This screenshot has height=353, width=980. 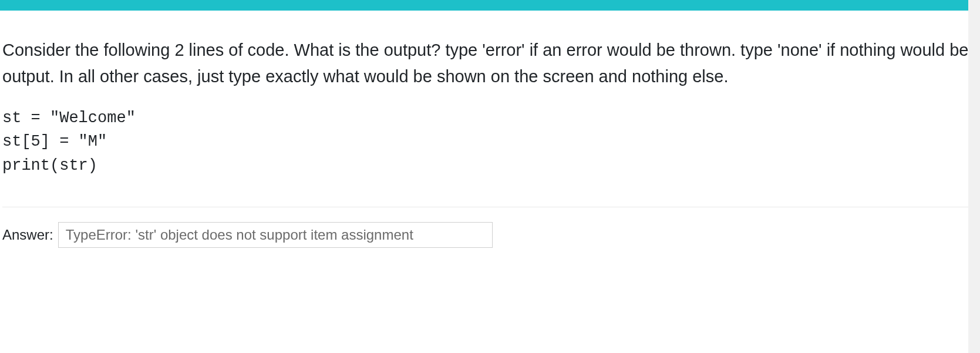 What do you see at coordinates (974, 176) in the screenshot?
I see `scrollbar-track` at bounding box center [974, 176].